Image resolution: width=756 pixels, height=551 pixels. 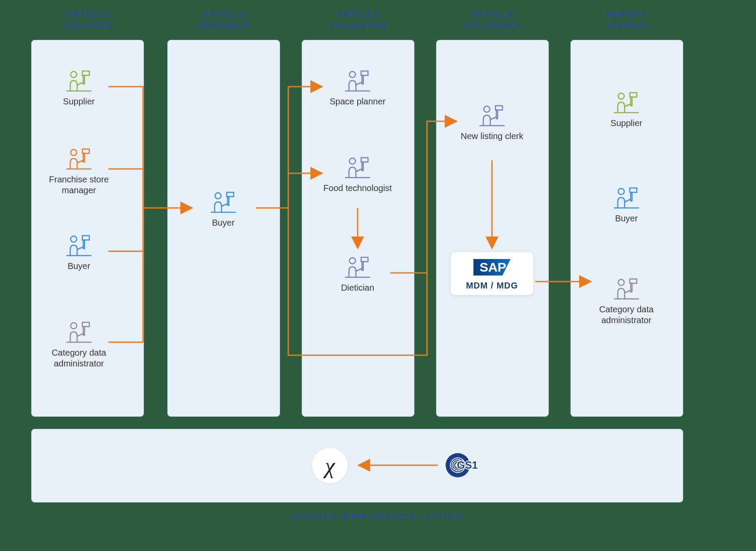 I want to click on column-header-report-viewer: REPORTVIEWERREPORT VIEWER, so click(x=627, y=20).